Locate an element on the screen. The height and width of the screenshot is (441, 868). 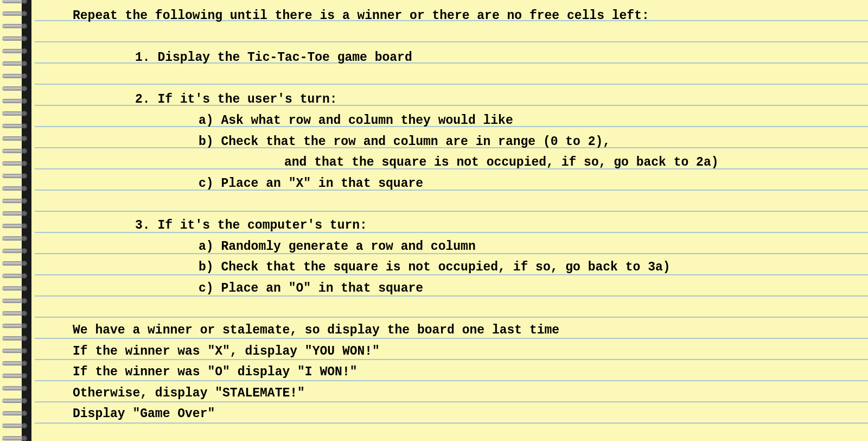
code-line: 3. If it's the computer's turn: is located at coordinates (470, 226).